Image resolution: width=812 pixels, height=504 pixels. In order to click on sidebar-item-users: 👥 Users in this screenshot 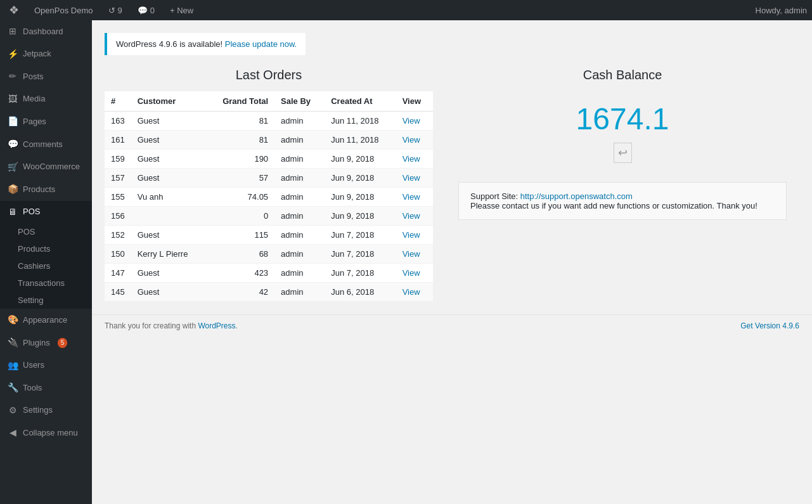, I will do `click(46, 366)`.